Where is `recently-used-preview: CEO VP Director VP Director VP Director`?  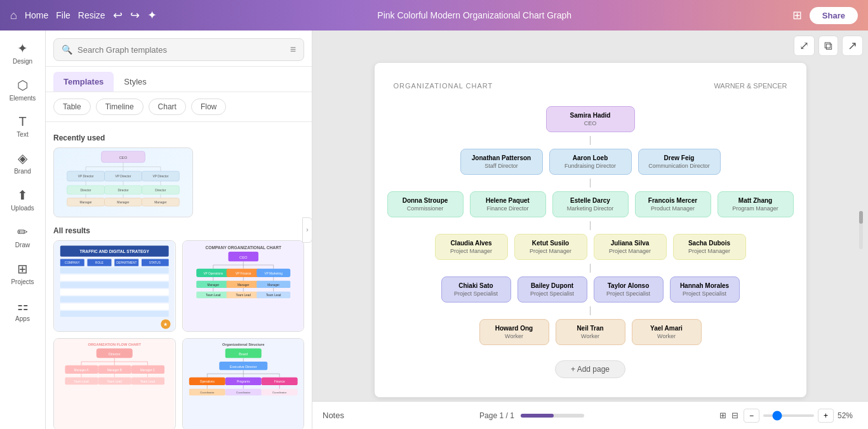
recently-used-preview: CEO VP Director VP Director VP Director is located at coordinates (123, 182).